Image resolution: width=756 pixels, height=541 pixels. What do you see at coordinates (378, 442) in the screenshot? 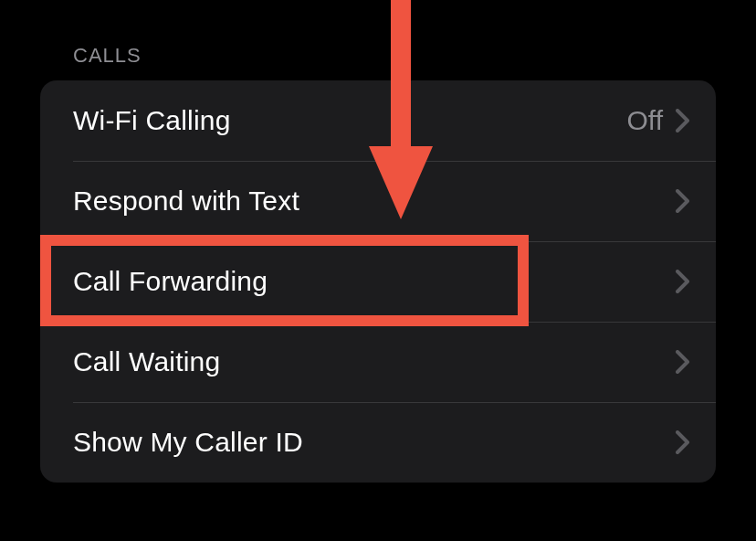
I see `row-show-my-caller-id: Show My Caller ID` at bounding box center [378, 442].